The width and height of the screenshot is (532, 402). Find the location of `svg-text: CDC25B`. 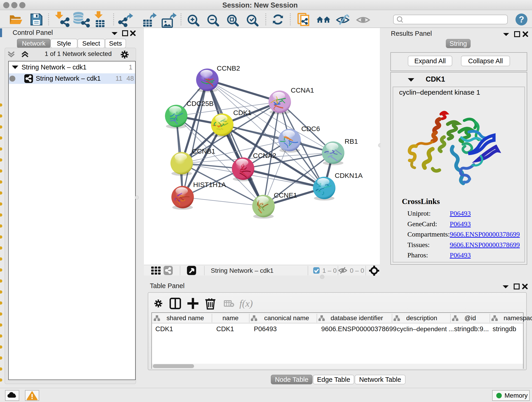

svg-text: CDC25B is located at coordinates (200, 103).